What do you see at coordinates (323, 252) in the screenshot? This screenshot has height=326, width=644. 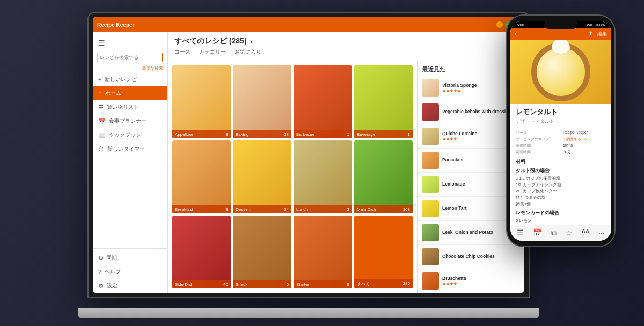 I see `tile-starter: Starter 9` at bounding box center [323, 252].